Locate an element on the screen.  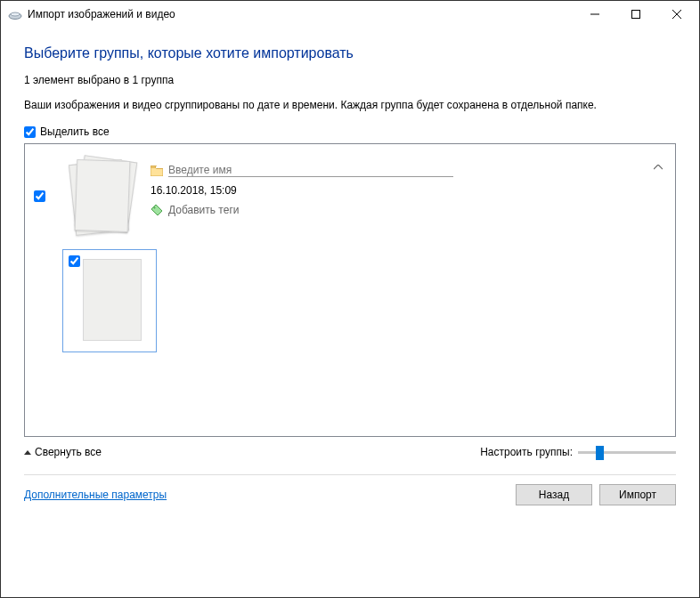
group-items is located at coordinates (364, 301).